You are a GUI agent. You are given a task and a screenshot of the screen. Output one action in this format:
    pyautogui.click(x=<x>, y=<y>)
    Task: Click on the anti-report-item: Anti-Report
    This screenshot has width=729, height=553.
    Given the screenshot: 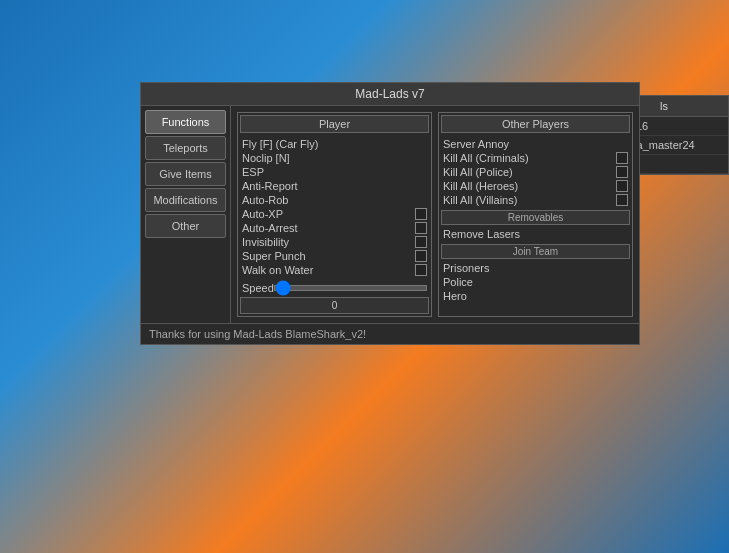 What is the action you would take?
    pyautogui.click(x=334, y=186)
    